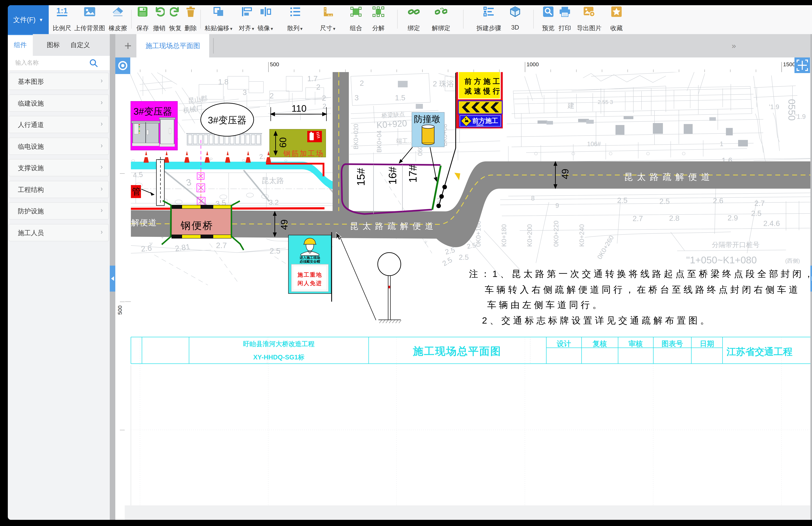 Image resolution: width=812 pixels, height=526 pixels. What do you see at coordinates (282, 143) in the screenshot?
I see `svg-text: 60` at bounding box center [282, 143].